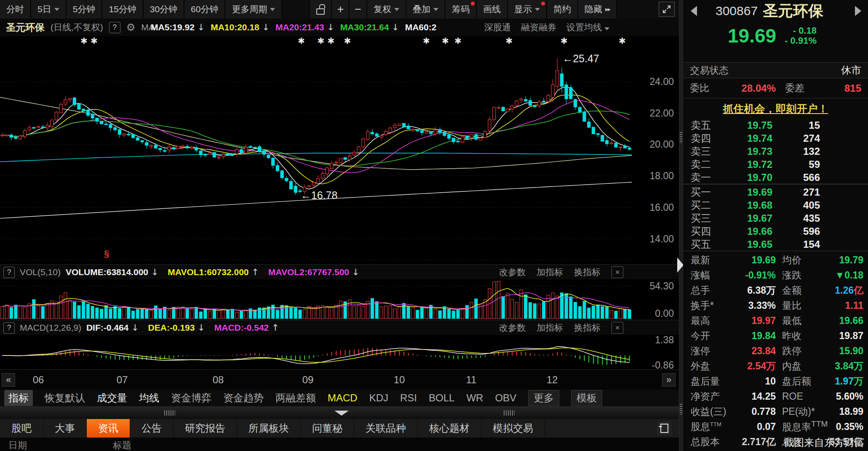  I want to click on quote-label: 金额, so click(803, 290).